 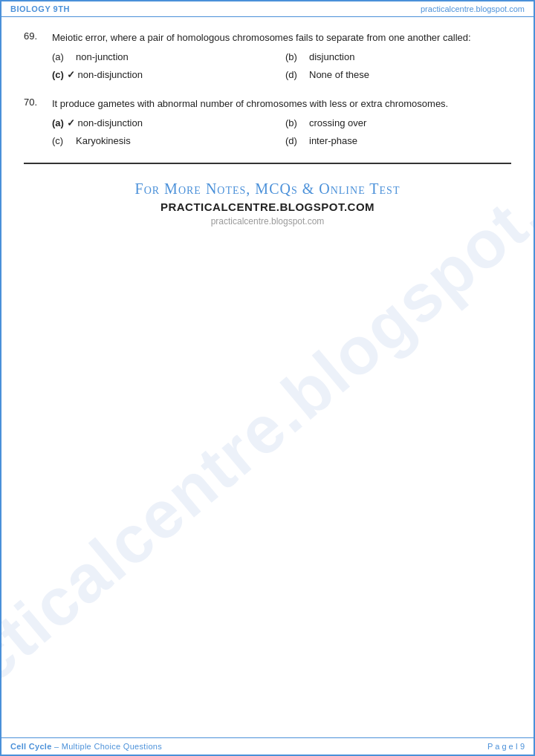 What do you see at coordinates (111, 746) in the screenshot?
I see `footer-description: Multiple Choice Questions` at bounding box center [111, 746].